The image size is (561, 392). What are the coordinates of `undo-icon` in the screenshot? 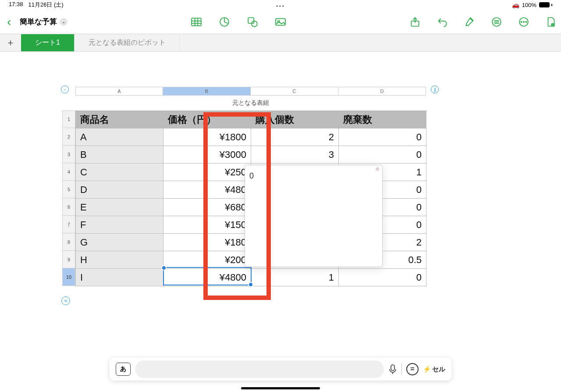 It's located at (442, 22).